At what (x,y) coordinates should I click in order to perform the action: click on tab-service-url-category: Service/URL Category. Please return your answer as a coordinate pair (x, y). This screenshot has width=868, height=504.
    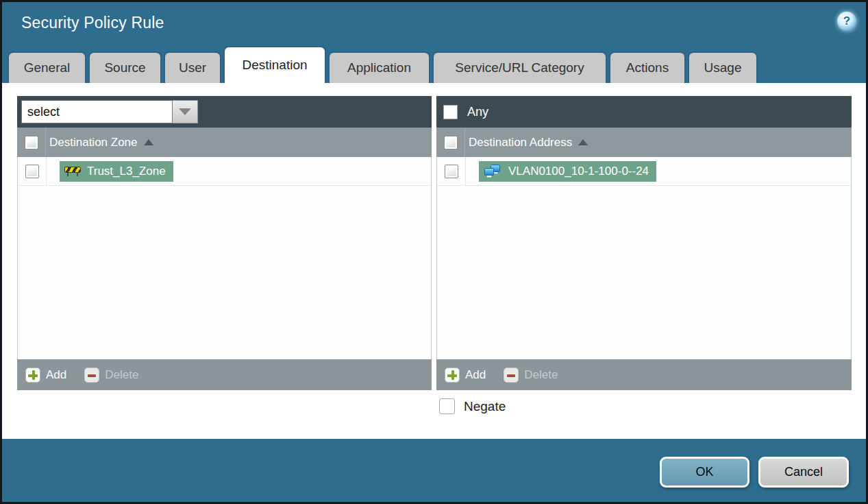
    Looking at the image, I should click on (519, 67).